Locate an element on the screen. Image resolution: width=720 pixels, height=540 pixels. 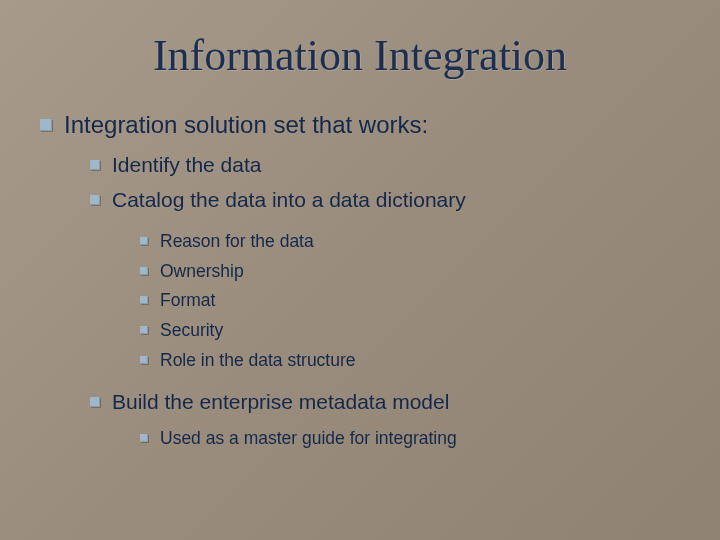
list-item: Catalog the data into a data dictionary is located at coordinates (385, 200).